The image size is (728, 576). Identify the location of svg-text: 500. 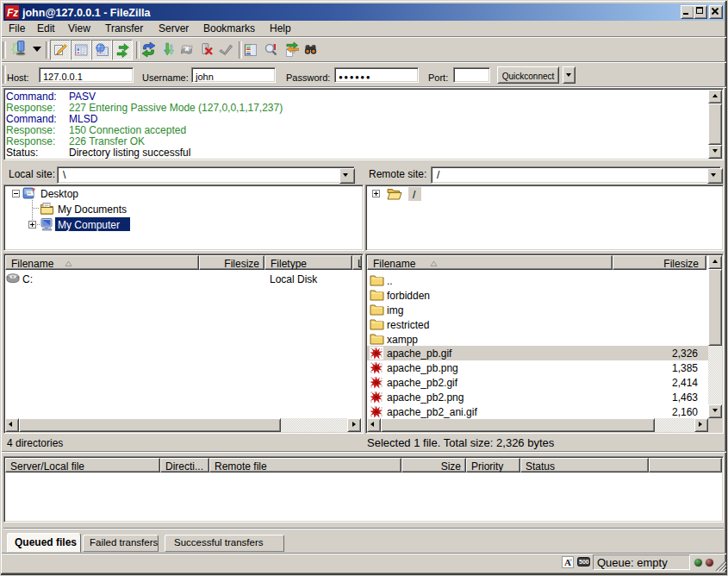
(584, 562).